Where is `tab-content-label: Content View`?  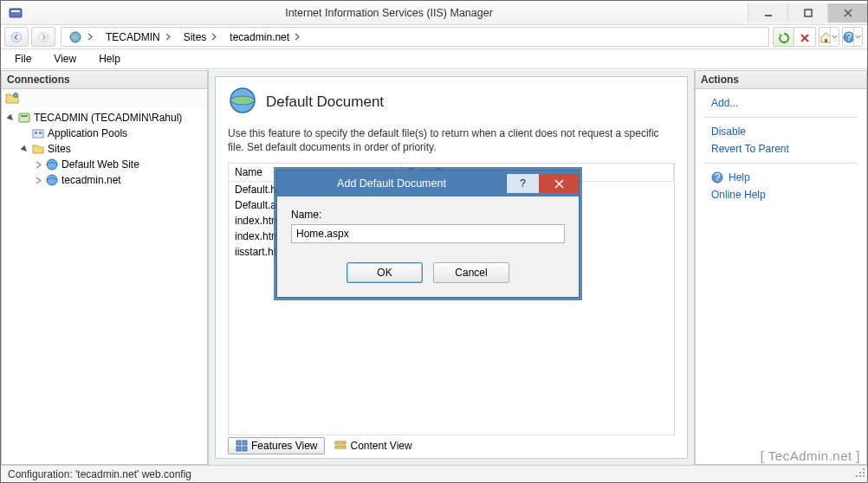
tab-content-label: Content View is located at coordinates (381, 446).